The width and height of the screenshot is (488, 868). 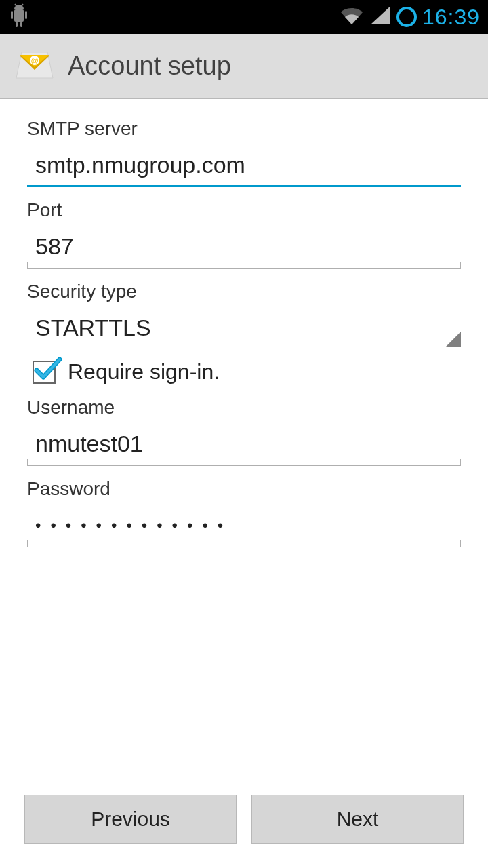 What do you see at coordinates (244, 527) in the screenshot?
I see `password-input: •••••••••••••` at bounding box center [244, 527].